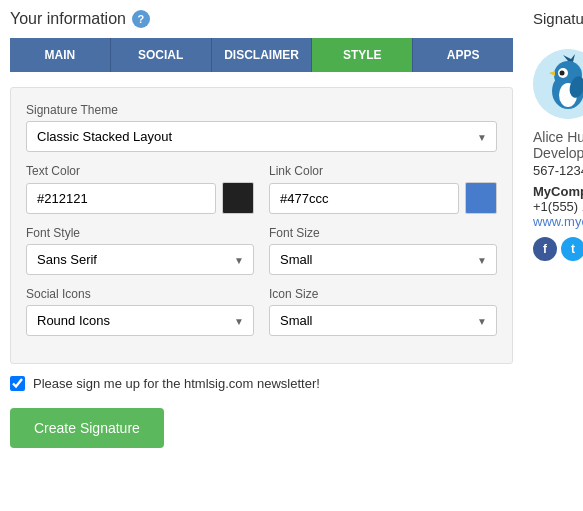 This screenshot has height=511, width=583. Describe the element at coordinates (68, 19) in the screenshot. I see `page-title: Your information` at that location.